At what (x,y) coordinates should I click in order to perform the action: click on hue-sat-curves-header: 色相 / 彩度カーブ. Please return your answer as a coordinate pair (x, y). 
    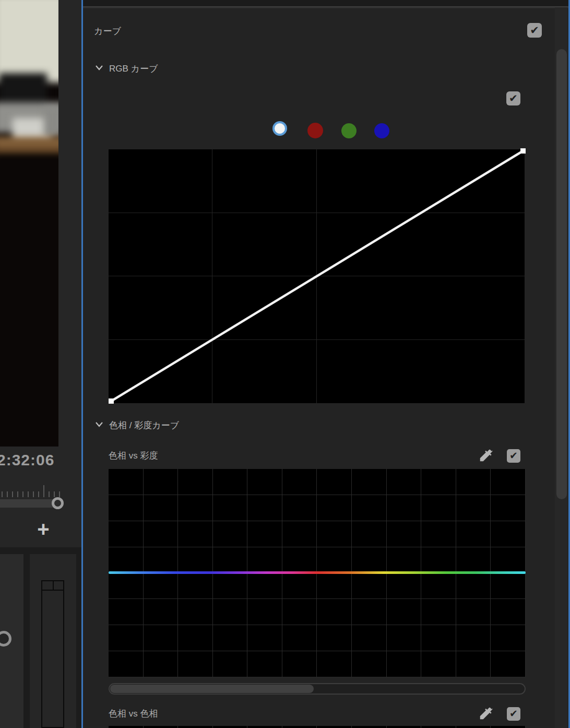
    Looking at the image, I should click on (144, 425).